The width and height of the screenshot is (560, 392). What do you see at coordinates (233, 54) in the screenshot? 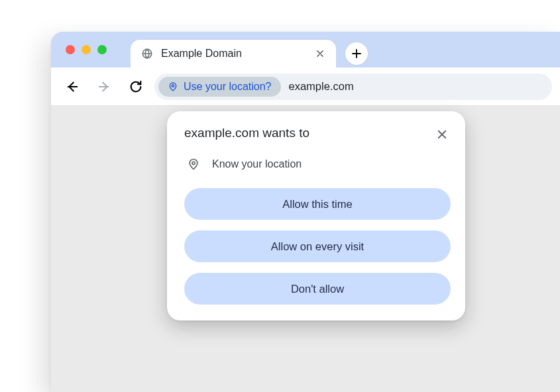
I see `browser-tab: Example Domain` at bounding box center [233, 54].